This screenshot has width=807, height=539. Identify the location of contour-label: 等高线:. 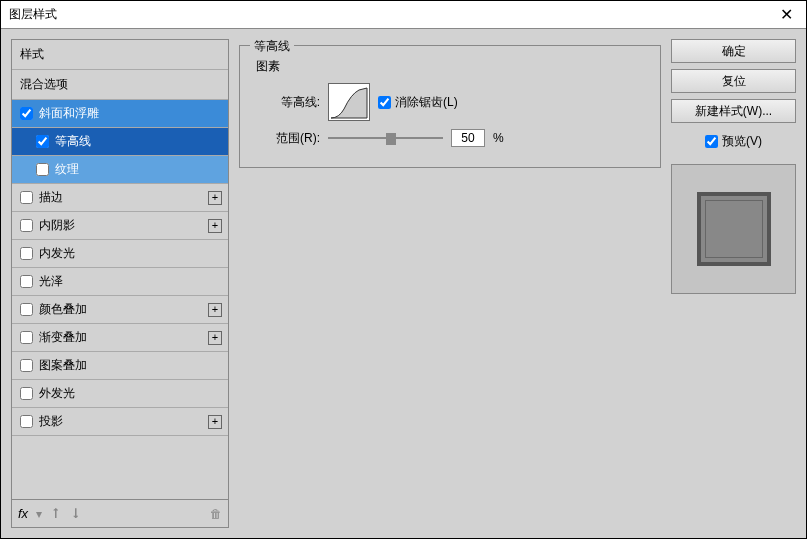
(292, 102).